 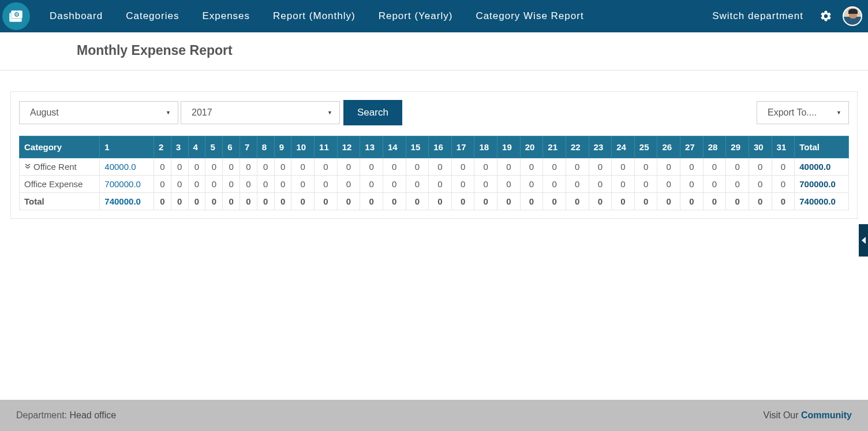 I want to click on user-avatar, so click(x=852, y=16).